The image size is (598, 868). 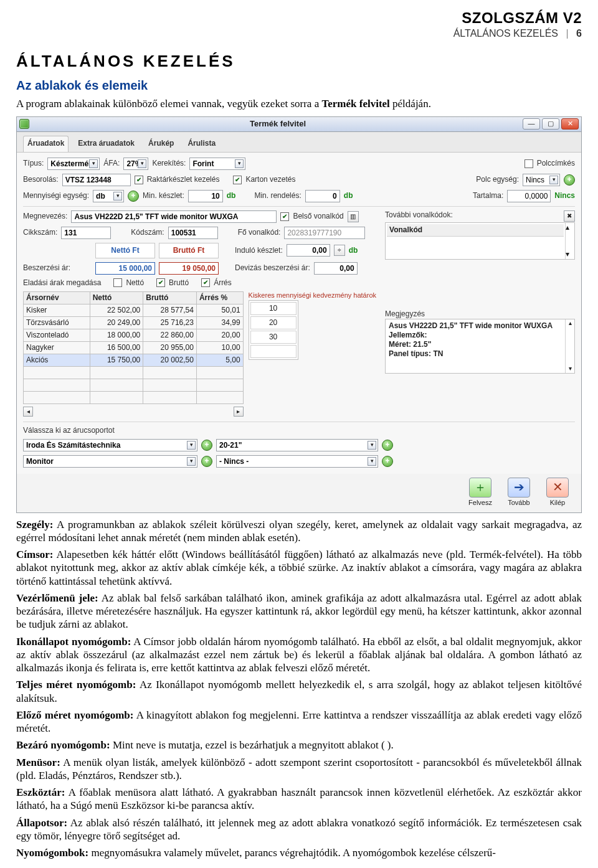 I want to click on note-line: Asus VH222D 21,5" TFT wide monitor WUXGA, so click(x=476, y=326).